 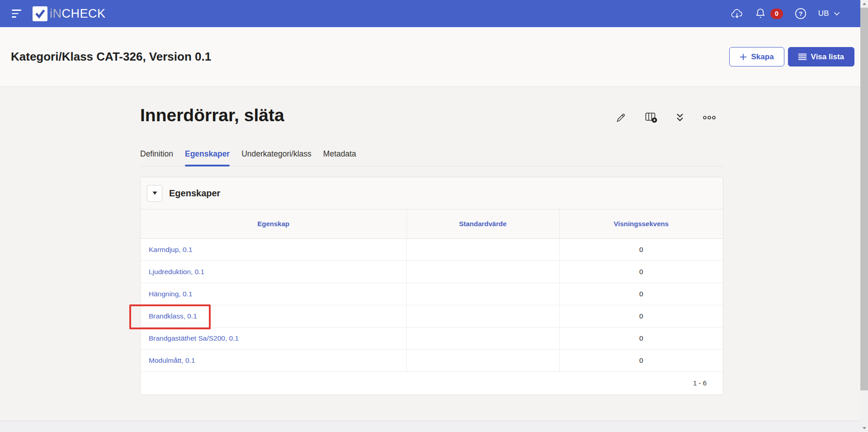 What do you see at coordinates (777, 14) in the screenshot?
I see `notification-badge: 0` at bounding box center [777, 14].